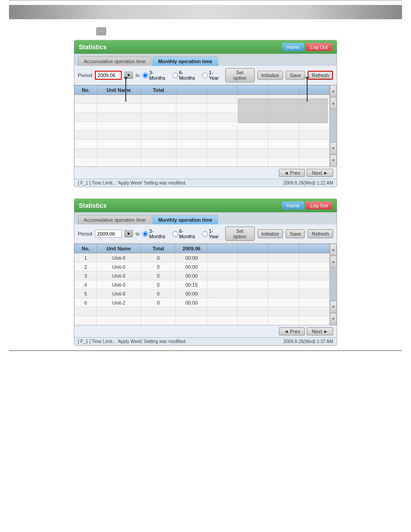 This screenshot has height=532, width=411. Describe the element at coordinates (320, 331) in the screenshot. I see `panel2-next-button: Next ►` at that location.